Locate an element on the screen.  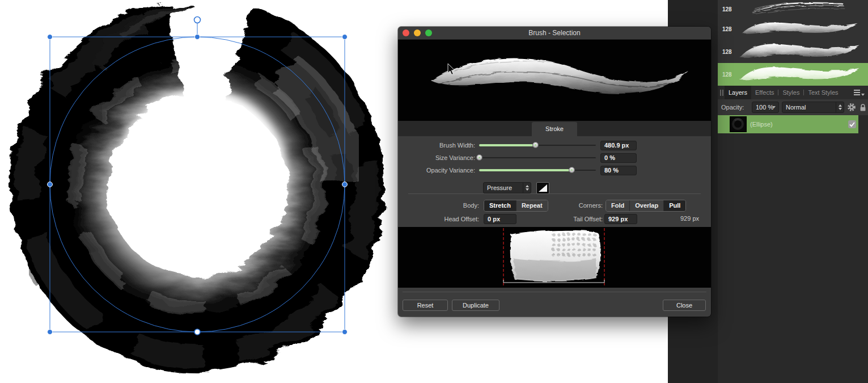
size-variance-slider is located at coordinates (537, 158).